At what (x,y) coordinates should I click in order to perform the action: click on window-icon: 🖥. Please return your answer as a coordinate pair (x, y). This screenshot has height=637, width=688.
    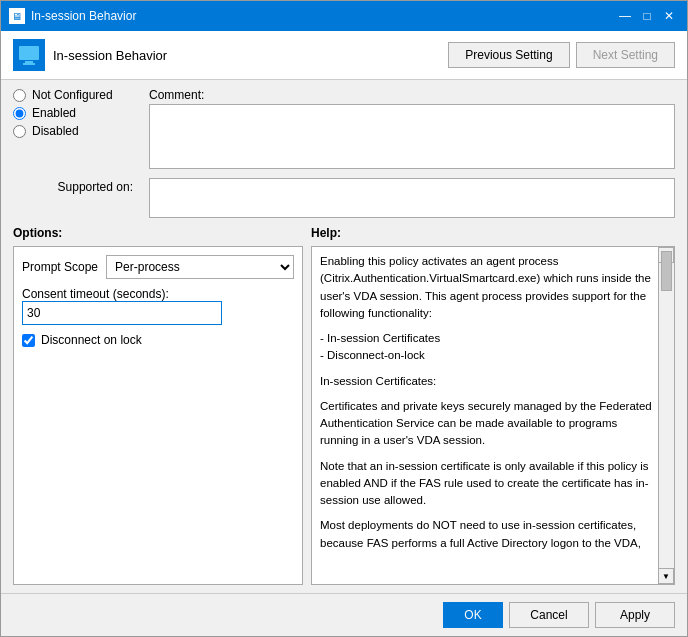
    Looking at the image, I should click on (17, 16).